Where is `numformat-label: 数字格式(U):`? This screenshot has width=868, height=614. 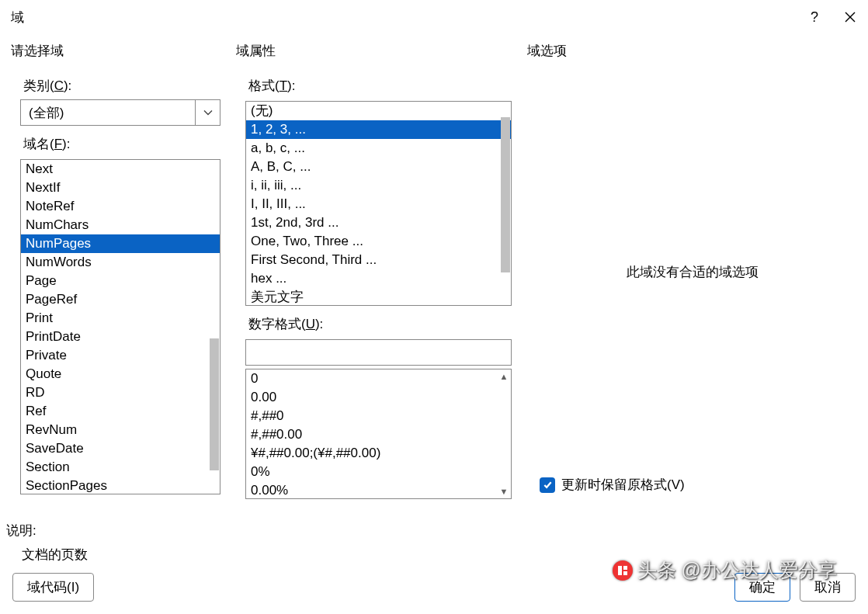
numformat-label: 数字格式(U): is located at coordinates (374, 321).